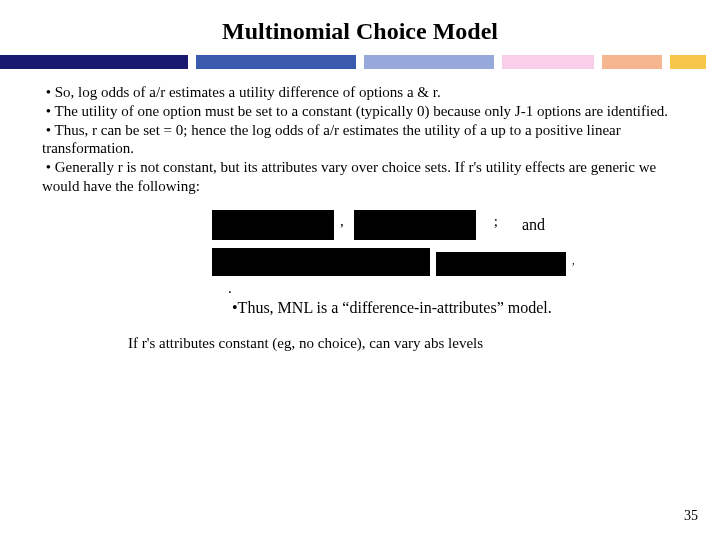 The width and height of the screenshot is (720, 540). What do you see at coordinates (360, 177) in the screenshot?
I see `bullet-4: • Generally r is not constant, but its a…` at bounding box center [360, 177].